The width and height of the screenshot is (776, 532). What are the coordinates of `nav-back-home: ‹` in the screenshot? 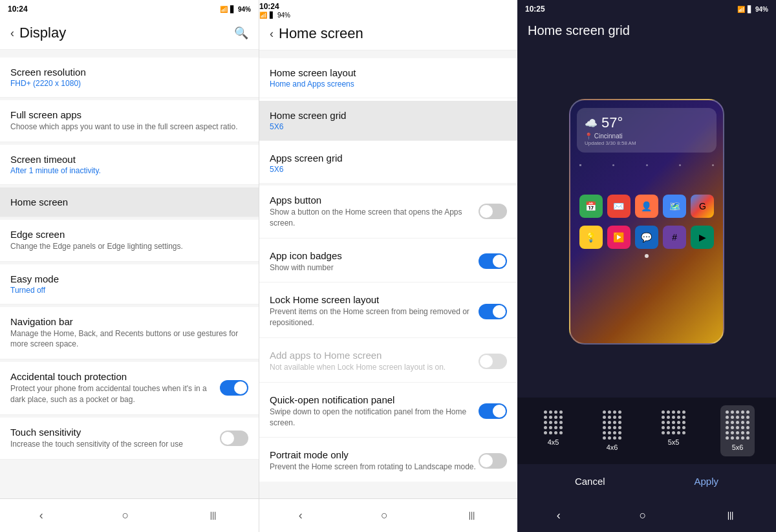 It's located at (301, 516).